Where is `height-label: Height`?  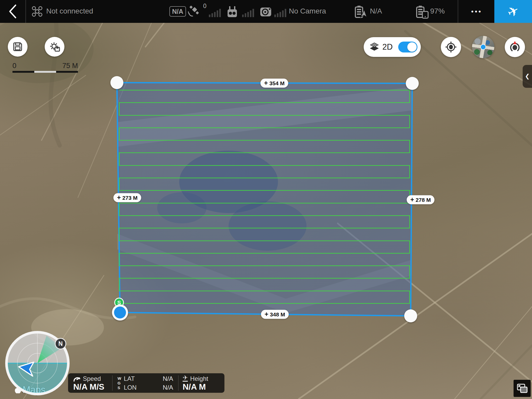
height-label: Height is located at coordinates (199, 379).